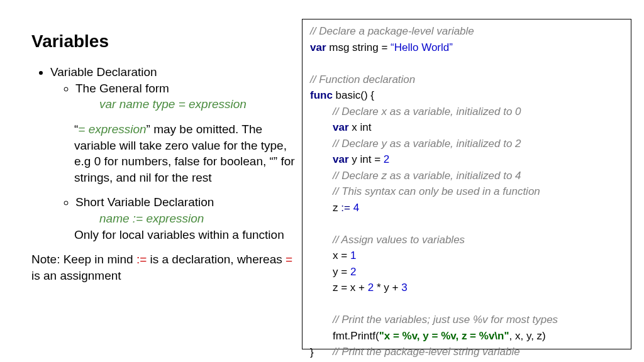  Describe the element at coordinates (467, 320) in the screenshot. I see `code-line: // Print the variables; just use %v for …` at that location.